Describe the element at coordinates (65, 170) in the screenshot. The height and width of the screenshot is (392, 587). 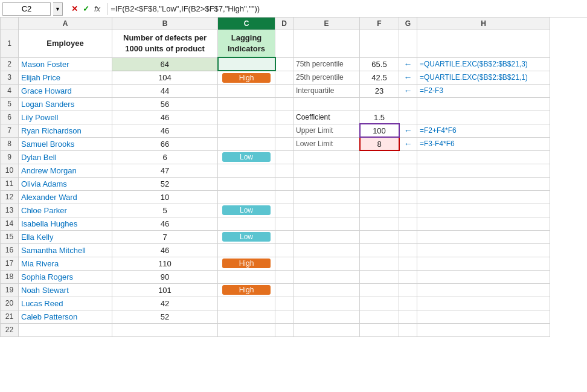
I see `cell-a10: Andrew Morgan` at that location.